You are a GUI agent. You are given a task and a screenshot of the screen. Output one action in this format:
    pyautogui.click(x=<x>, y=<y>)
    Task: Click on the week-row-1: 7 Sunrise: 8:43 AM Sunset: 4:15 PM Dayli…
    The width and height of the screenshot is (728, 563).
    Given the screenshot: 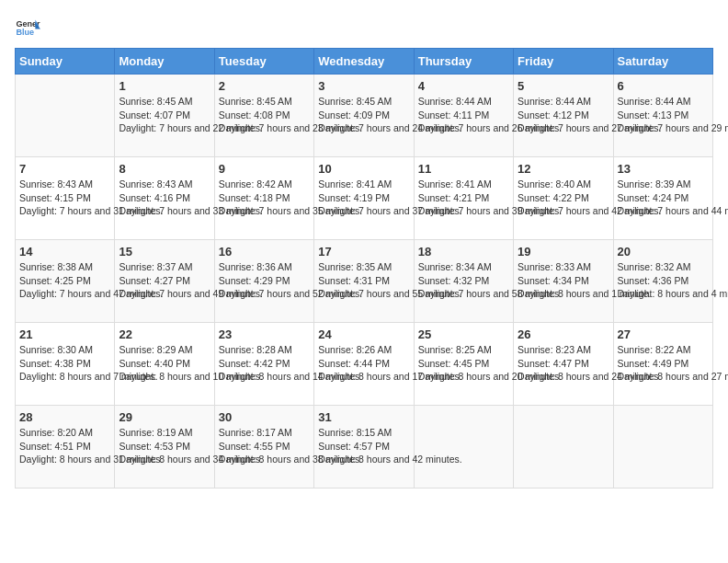 What is the action you would take?
    pyautogui.click(x=364, y=199)
    